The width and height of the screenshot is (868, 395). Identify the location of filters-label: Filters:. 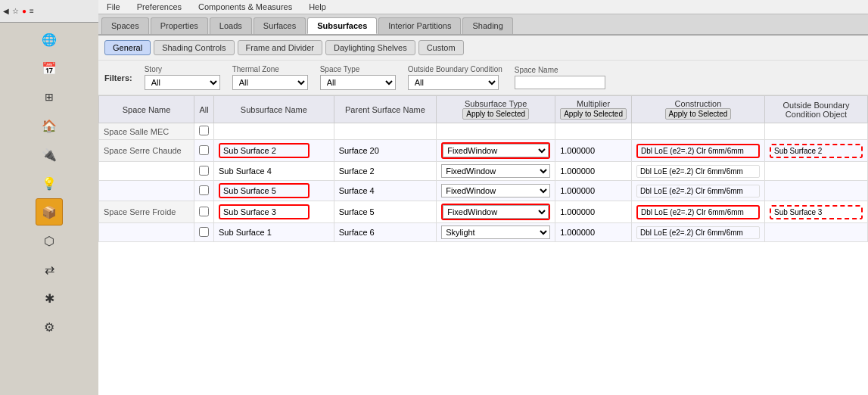
(118, 78).